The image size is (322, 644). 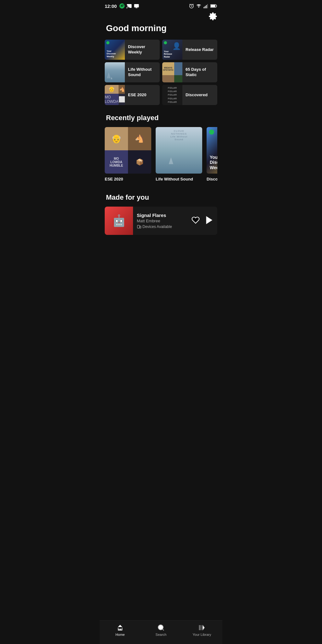 What do you see at coordinates (162, 118) in the screenshot?
I see `recently-played-header: Recently played` at bounding box center [162, 118].